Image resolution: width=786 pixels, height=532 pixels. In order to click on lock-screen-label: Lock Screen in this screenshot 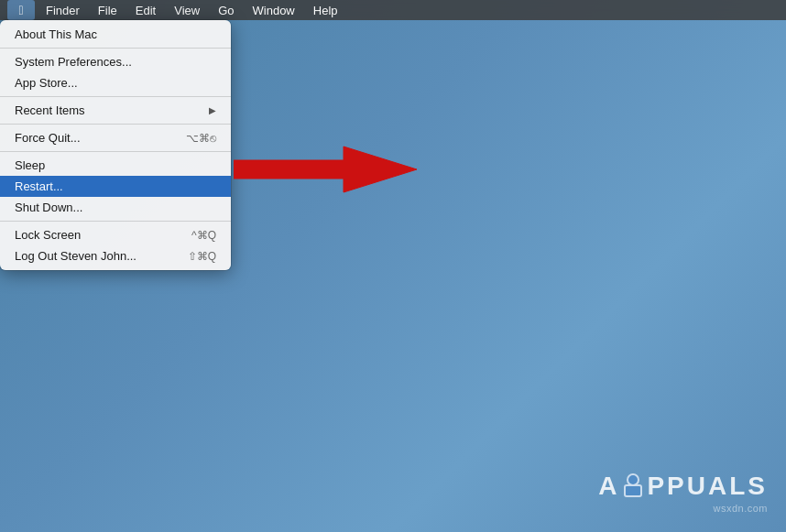, I will do `click(103, 234)`.